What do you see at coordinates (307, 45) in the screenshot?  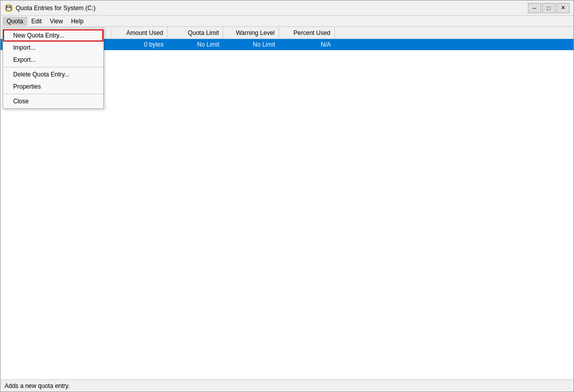 I see `cell-percent-used: N/A` at bounding box center [307, 45].